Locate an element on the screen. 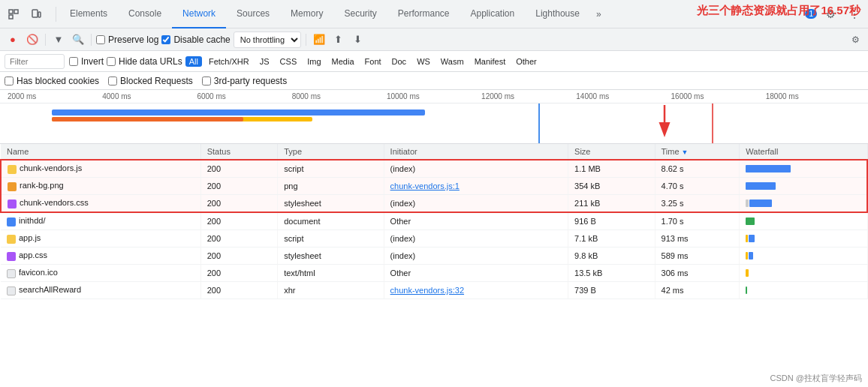 The image size is (868, 387). filter-tag-manifest: Manifest is located at coordinates (490, 62).